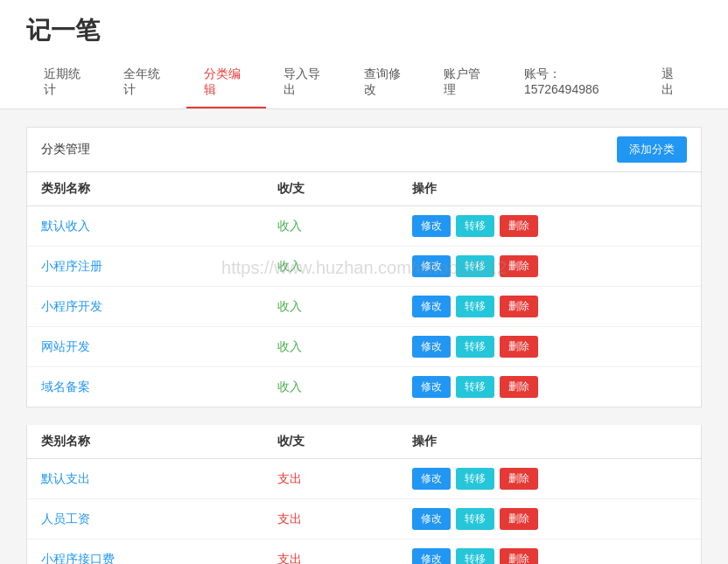  Describe the element at coordinates (466, 83) in the screenshot. I see `nav-account-manage: 账户管理` at that location.